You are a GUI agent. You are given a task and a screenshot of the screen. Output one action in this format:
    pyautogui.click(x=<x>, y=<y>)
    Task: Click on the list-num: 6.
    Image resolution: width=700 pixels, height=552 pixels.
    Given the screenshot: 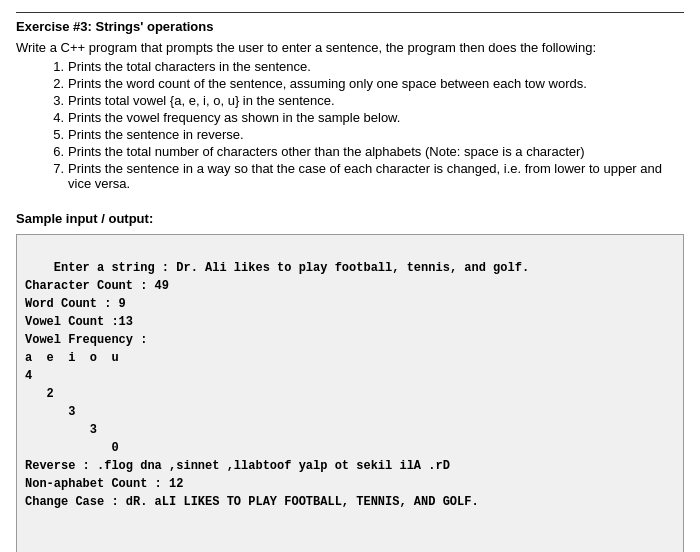 What is the action you would take?
    pyautogui.click(x=54, y=152)
    